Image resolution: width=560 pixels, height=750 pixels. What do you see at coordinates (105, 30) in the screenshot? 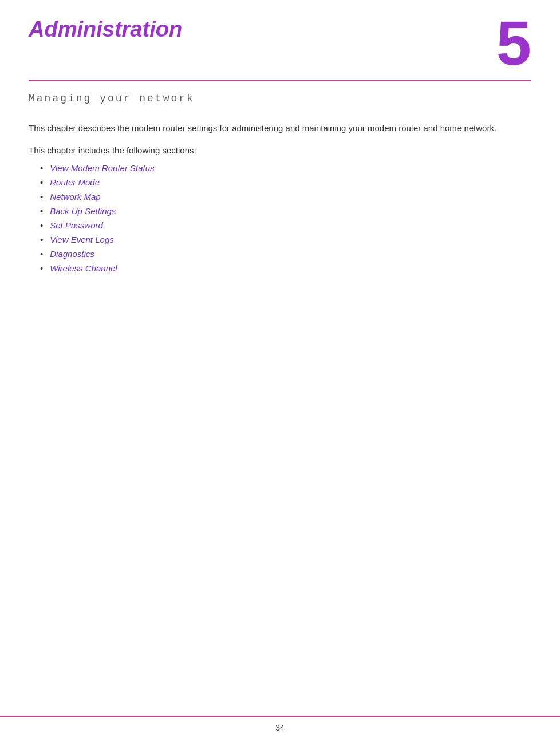
I see `chapter-title: Administration` at bounding box center [105, 30].